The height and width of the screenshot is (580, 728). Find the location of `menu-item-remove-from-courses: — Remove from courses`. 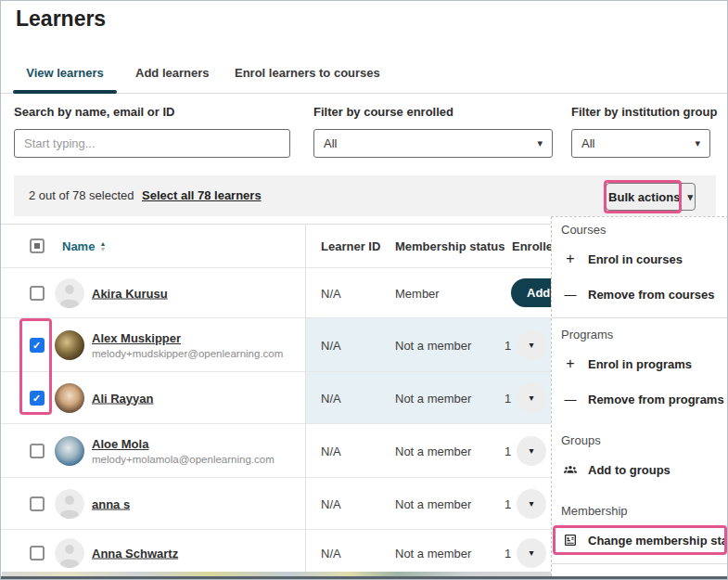

menu-item-remove-from-courses: — Remove from courses is located at coordinates (640, 294).